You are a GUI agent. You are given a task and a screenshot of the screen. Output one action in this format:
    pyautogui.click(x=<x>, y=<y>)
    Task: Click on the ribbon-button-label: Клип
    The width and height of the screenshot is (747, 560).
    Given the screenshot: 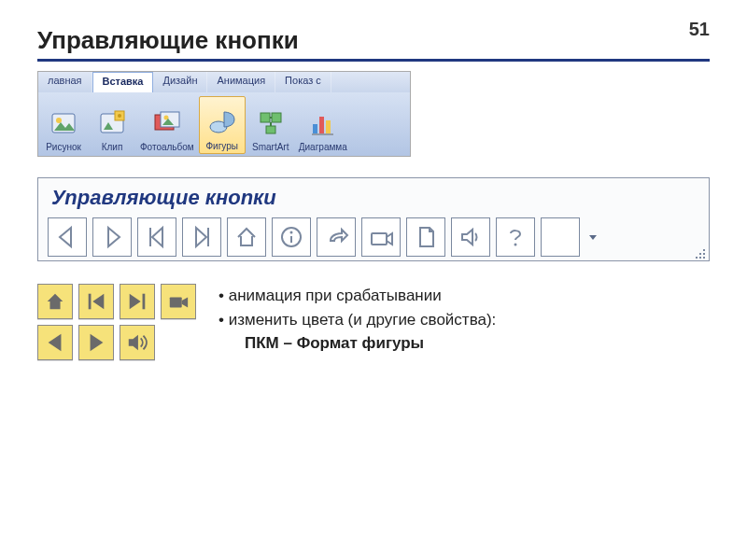 What is the action you would take?
    pyautogui.click(x=112, y=147)
    